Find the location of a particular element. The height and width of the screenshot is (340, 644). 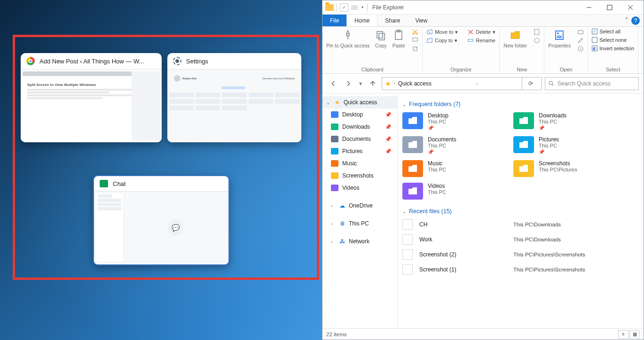

nav-item-downloads: Downloads📌 is located at coordinates (360, 127).